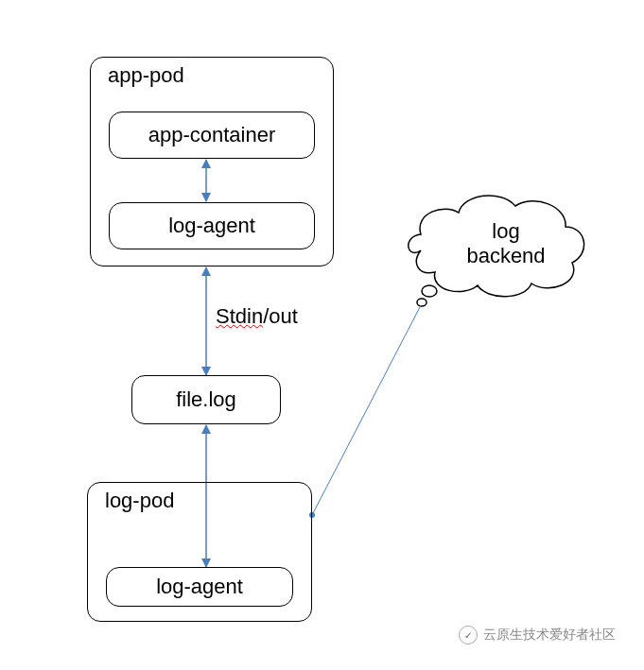 The width and height of the screenshot is (644, 670). Describe the element at coordinates (200, 587) in the screenshot. I see `log-agent-bottom-box: log-agent` at that location.